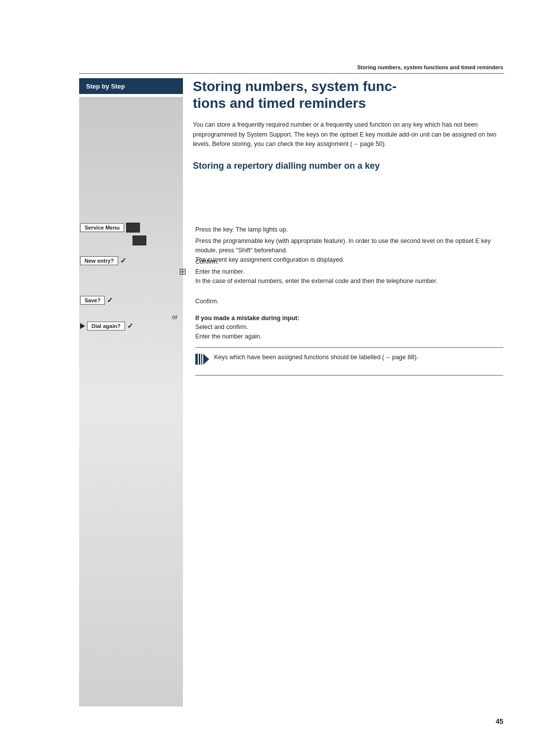 This screenshot has height=756, width=534. Describe the element at coordinates (348, 95) in the screenshot. I see `main-title: Storing numbers, system func- tions and …` at that location.